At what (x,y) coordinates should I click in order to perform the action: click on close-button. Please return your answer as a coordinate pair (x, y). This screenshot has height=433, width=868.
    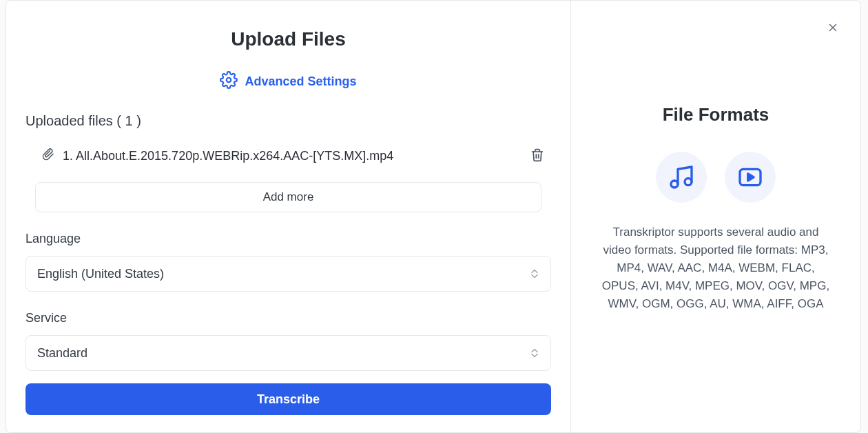
    Looking at the image, I should click on (833, 28).